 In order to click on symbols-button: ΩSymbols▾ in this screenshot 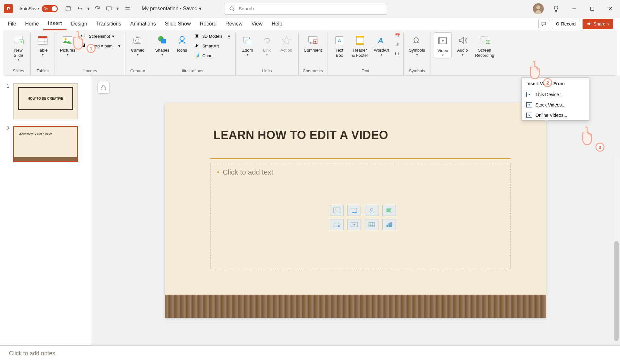, I will do `click(417, 45)`.